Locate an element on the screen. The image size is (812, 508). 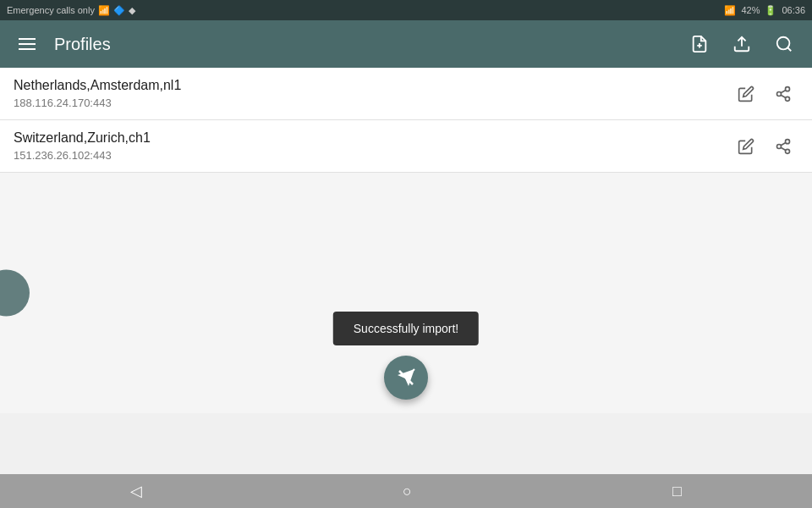
page-title: Profiles is located at coordinates (363, 44).